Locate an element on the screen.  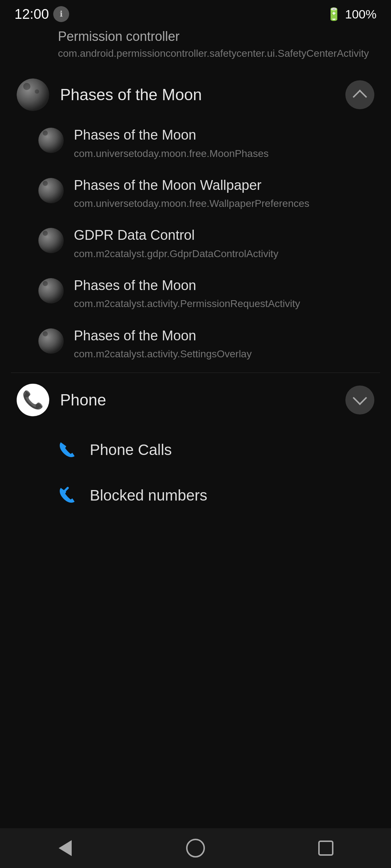
moon-group-header: Phases of the Moon is located at coordinates (196, 95).